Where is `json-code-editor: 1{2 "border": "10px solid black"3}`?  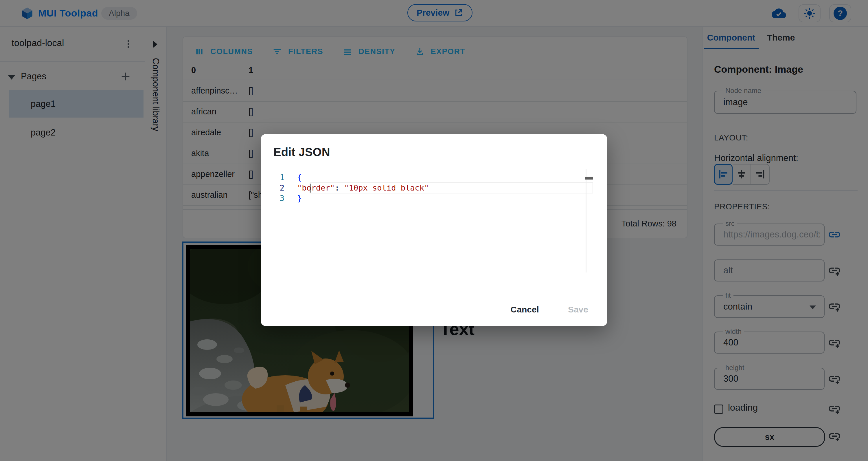 json-code-editor: 1{2 "border": "10px solid black"3} is located at coordinates (436, 188).